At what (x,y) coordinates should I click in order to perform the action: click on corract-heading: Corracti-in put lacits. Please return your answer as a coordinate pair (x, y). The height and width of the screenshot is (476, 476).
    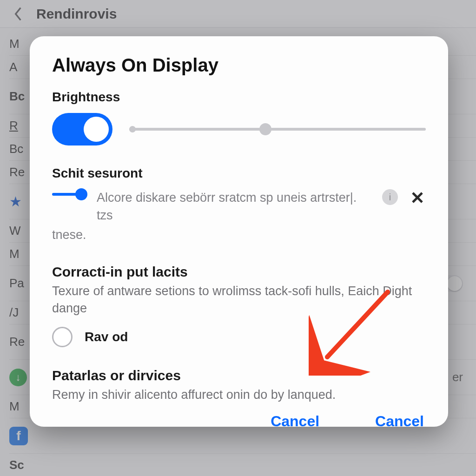
    Looking at the image, I should click on (239, 272).